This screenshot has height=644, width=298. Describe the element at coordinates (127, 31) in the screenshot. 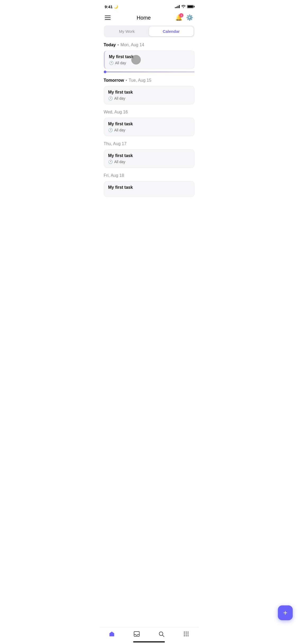

I see `tab-my-work: My Work` at that location.